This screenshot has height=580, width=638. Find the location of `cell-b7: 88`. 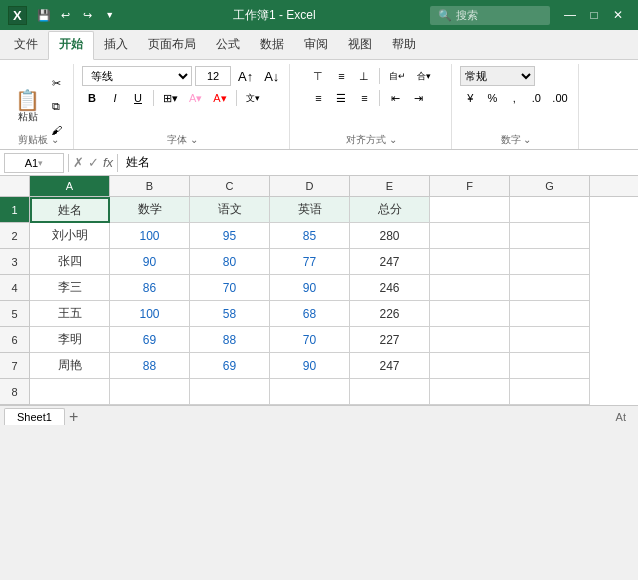

cell-b7: 88 is located at coordinates (150, 366).